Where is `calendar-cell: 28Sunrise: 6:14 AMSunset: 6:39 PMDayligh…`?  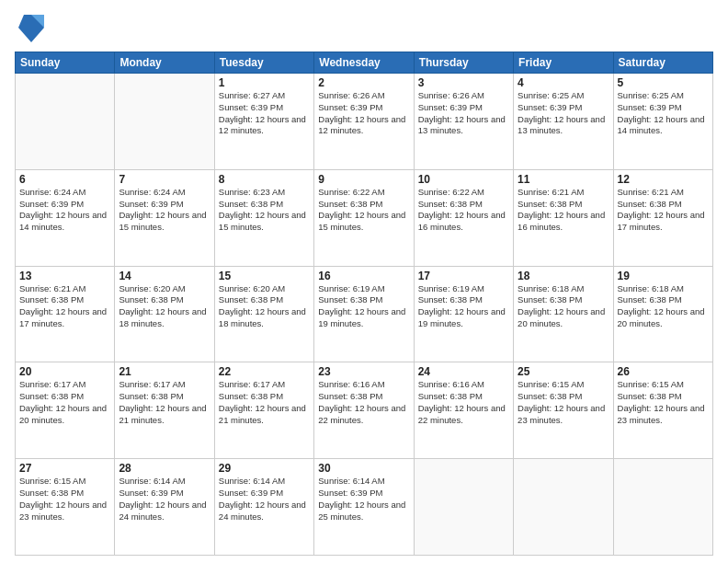 calendar-cell: 28Sunrise: 6:14 AMSunset: 6:39 PMDayligh… is located at coordinates (165, 508).